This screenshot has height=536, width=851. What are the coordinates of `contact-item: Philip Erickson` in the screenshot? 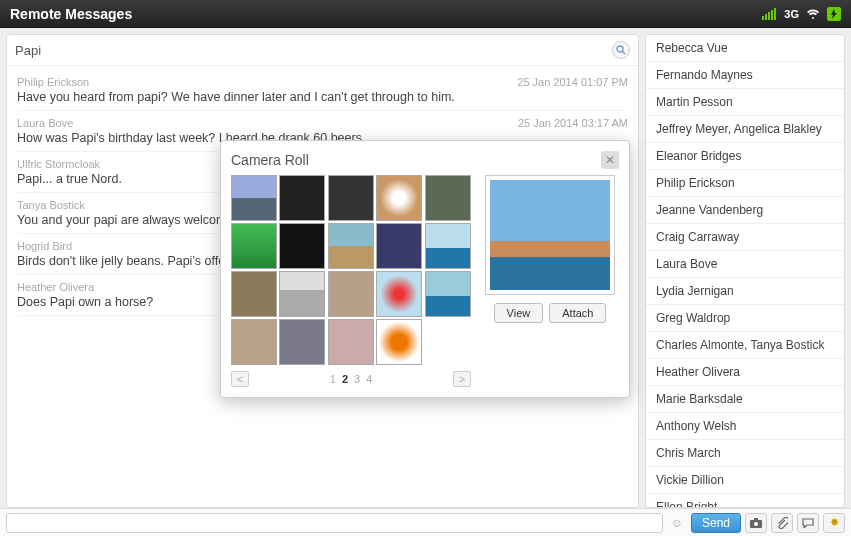 It's located at (745, 184).